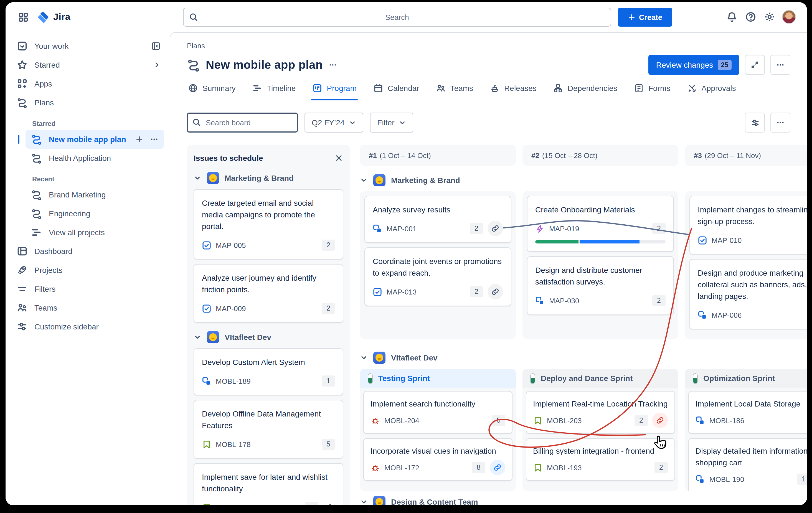 The image size is (812, 513). I want to click on expand-icon, so click(755, 65).